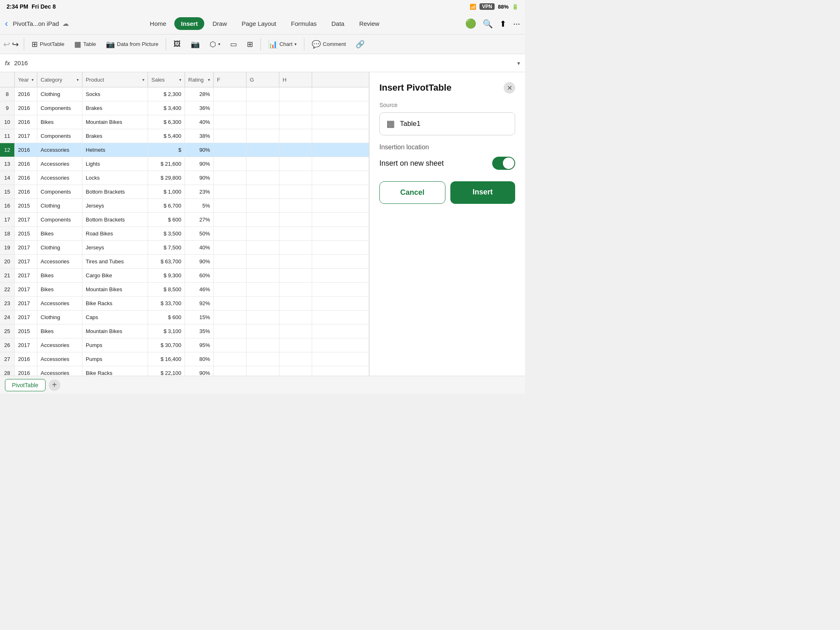 The width and height of the screenshot is (840, 630). I want to click on formula-input, so click(263, 63).